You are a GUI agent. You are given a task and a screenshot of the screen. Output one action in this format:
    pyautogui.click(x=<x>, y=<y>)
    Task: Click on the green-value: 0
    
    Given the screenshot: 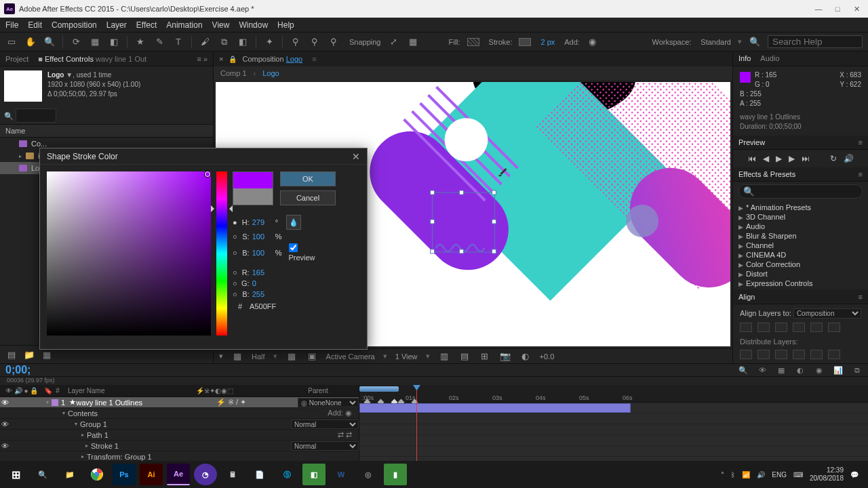 What is the action you would take?
    pyautogui.click(x=262, y=283)
    